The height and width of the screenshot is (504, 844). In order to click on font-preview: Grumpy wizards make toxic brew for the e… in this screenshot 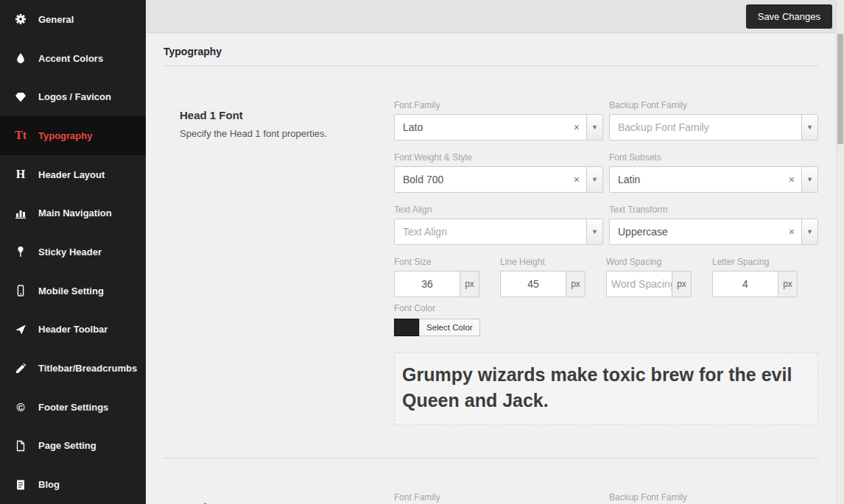, I will do `click(606, 388)`.